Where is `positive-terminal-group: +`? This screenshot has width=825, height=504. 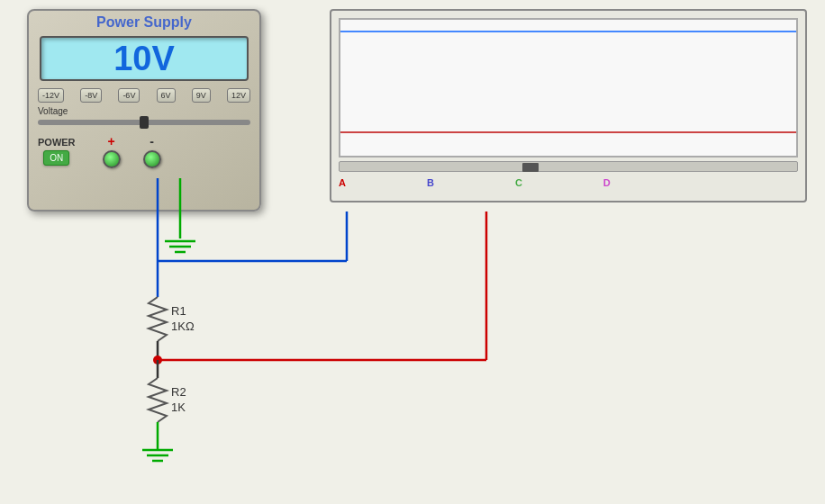 positive-terminal-group: + is located at coordinates (112, 151).